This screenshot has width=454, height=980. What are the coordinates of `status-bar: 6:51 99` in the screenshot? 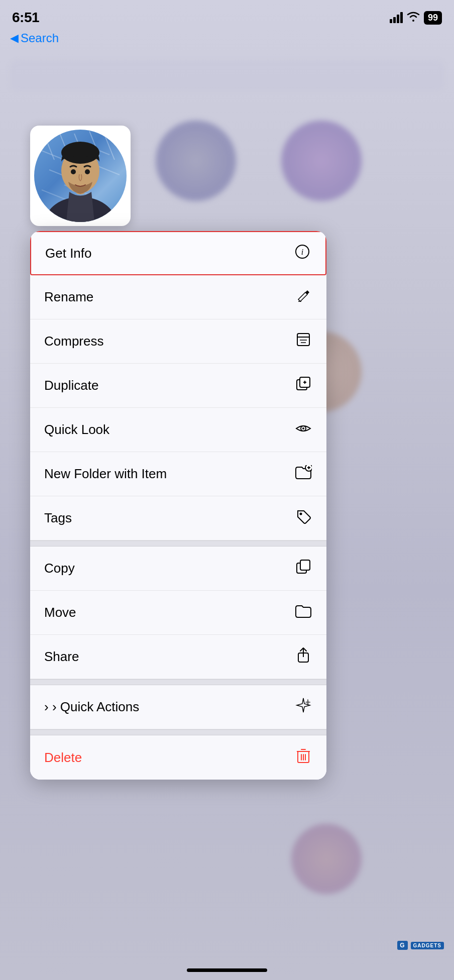 It's located at (227, 15).